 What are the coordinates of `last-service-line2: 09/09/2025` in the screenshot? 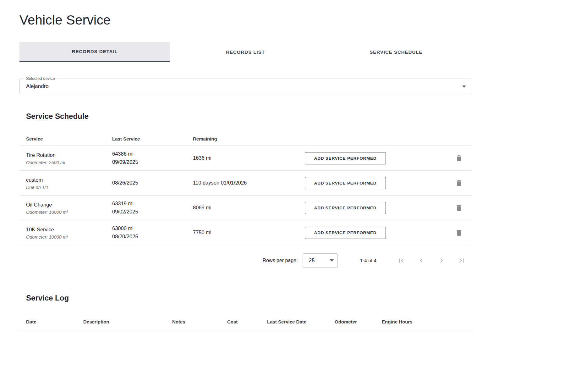 It's located at (153, 162).